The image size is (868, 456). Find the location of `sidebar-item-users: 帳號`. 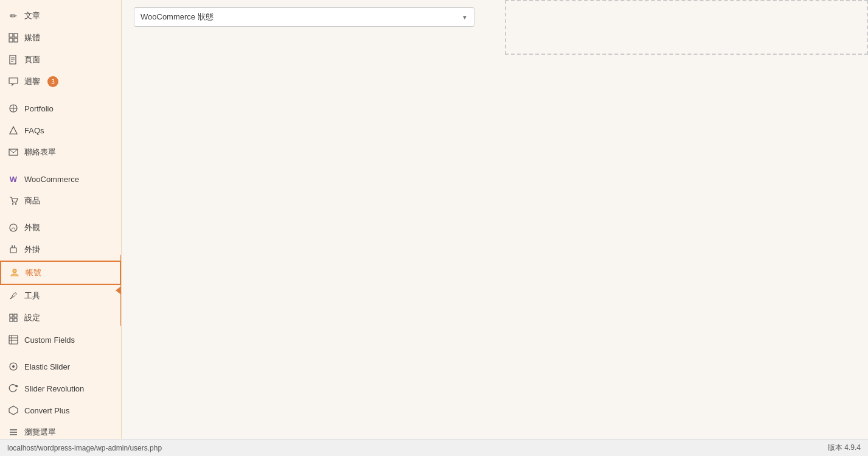

sidebar-item-users: 帳號 is located at coordinates (61, 273).